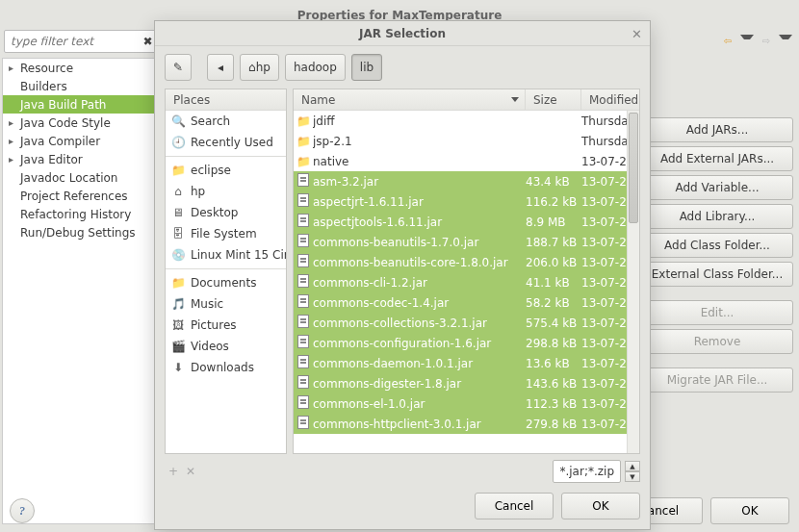 The width and height of the screenshot is (799, 532). What do you see at coordinates (632, 471) in the screenshot?
I see `filter-spinner: ▲▼` at bounding box center [632, 471].